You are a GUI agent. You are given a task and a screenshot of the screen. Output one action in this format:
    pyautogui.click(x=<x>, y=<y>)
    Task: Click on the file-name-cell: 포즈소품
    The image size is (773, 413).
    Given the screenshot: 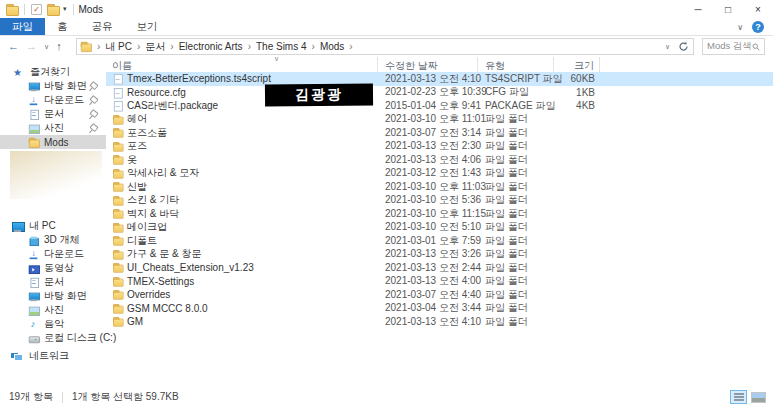 What is the action you would take?
    pyautogui.click(x=242, y=133)
    